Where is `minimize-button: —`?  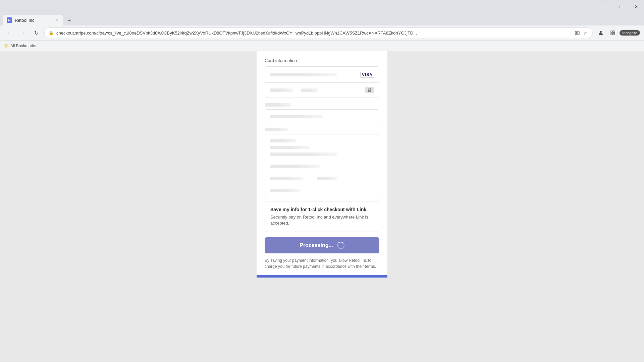 minimize-button: — is located at coordinates (605, 7).